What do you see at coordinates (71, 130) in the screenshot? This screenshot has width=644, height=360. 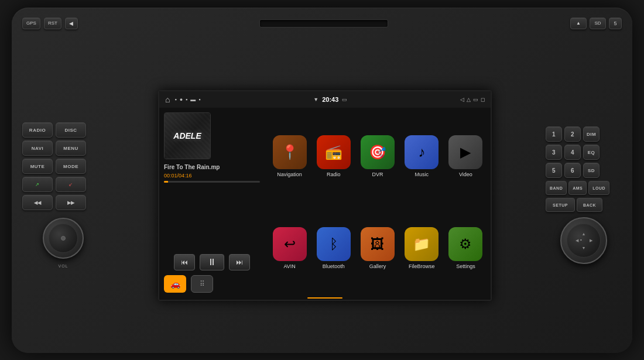 I see `disc-button: DISC` at bounding box center [71, 130].